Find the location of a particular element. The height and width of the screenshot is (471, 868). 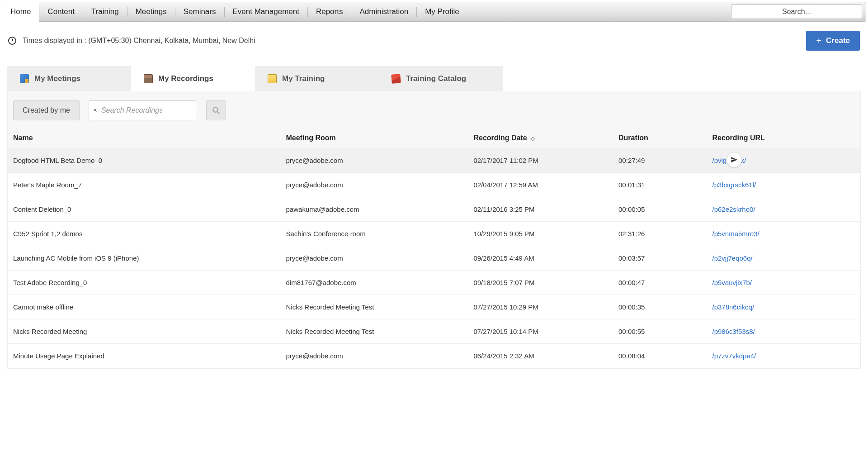

cell-url: /p3bxgrsck61l/ is located at coordinates (783, 185).